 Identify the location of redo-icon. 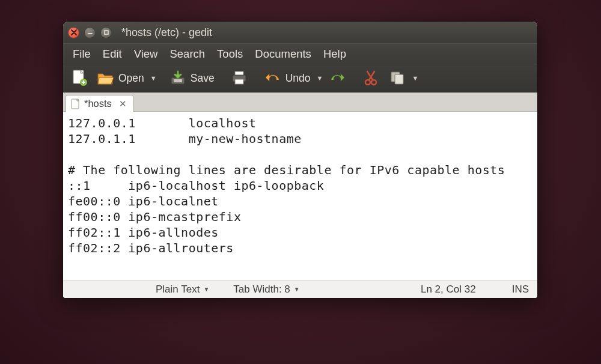
(337, 78).